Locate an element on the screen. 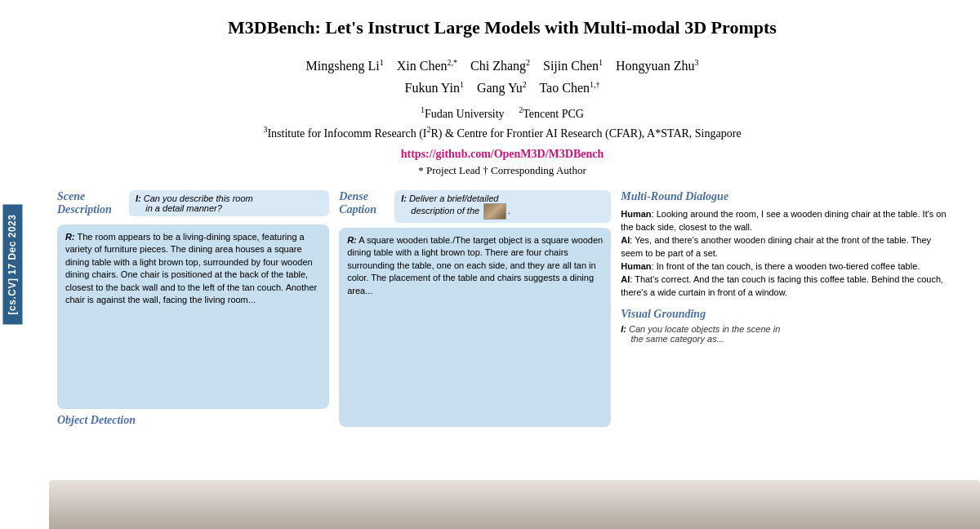  authors-line1: Mingsheng Li1 Xin Chen2,* Chi Zhang2 Sij… is located at coordinates (503, 65).